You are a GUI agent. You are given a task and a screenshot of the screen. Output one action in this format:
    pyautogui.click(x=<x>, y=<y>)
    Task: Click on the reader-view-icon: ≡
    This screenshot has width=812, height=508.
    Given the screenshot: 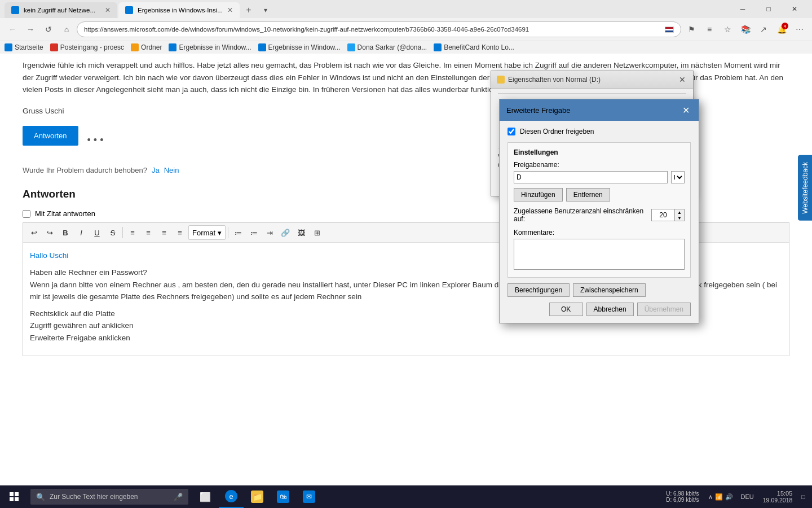 What is the action you would take?
    pyautogui.click(x=709, y=29)
    